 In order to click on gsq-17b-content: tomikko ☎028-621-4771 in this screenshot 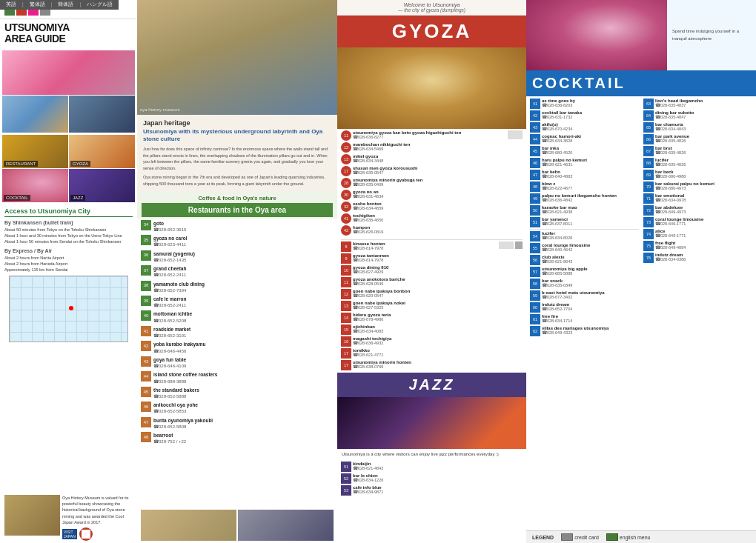, I will do `click(368, 353)`.